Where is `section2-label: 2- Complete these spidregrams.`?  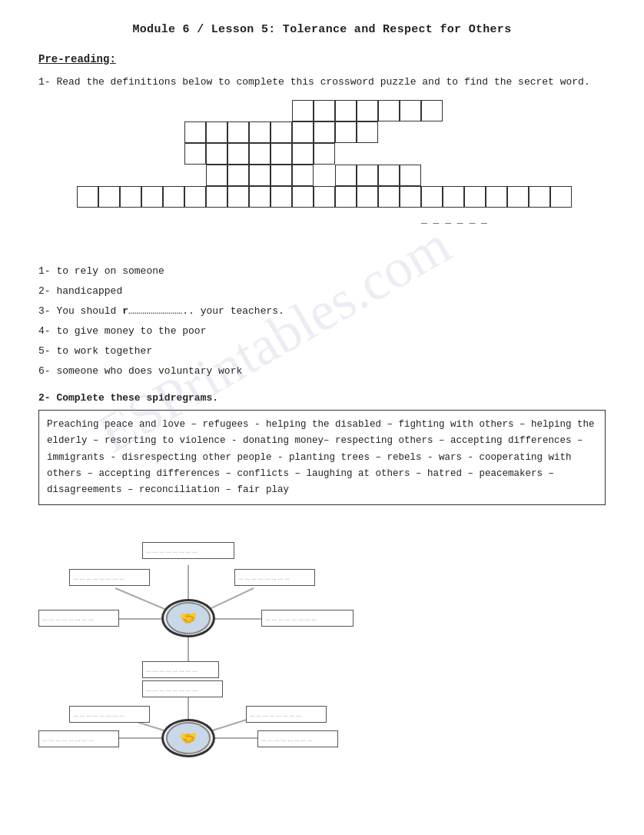 section2-label: 2- Complete these spidregrams. is located at coordinates (322, 398).